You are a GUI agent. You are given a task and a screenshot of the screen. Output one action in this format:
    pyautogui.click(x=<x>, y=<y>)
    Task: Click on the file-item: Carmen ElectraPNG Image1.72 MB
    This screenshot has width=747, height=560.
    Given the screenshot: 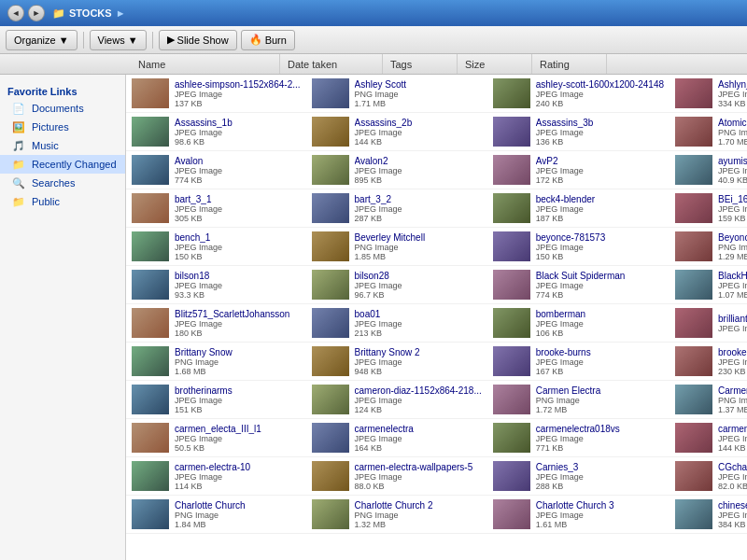 What is the action you would take?
    pyautogui.click(x=579, y=399)
    